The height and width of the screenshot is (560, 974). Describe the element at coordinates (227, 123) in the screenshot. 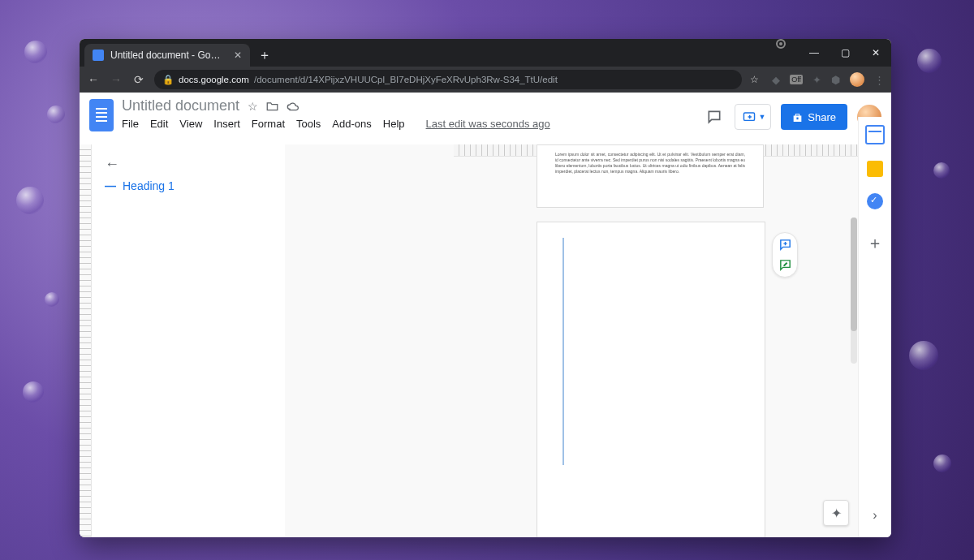

I see `menu-insert: Insert` at that location.